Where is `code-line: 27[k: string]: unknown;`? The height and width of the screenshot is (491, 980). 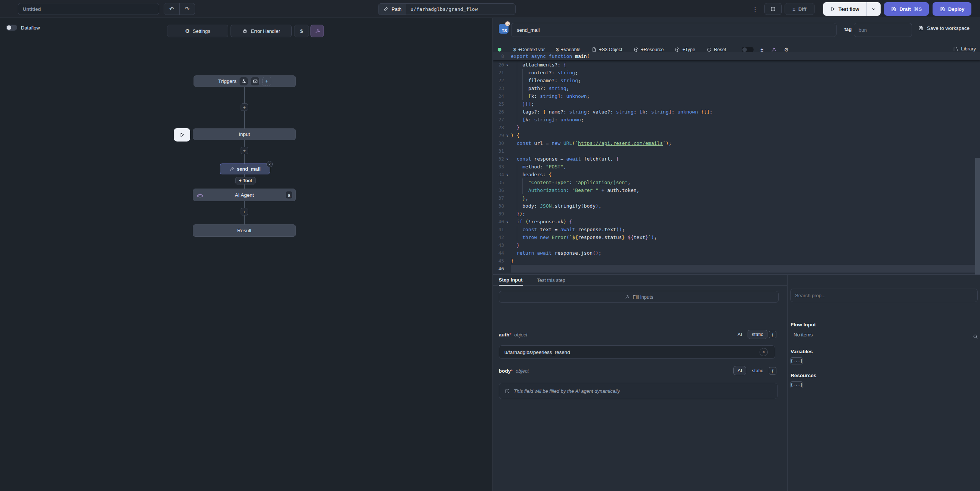
code-line: 27[k: string]: unknown; is located at coordinates (737, 119).